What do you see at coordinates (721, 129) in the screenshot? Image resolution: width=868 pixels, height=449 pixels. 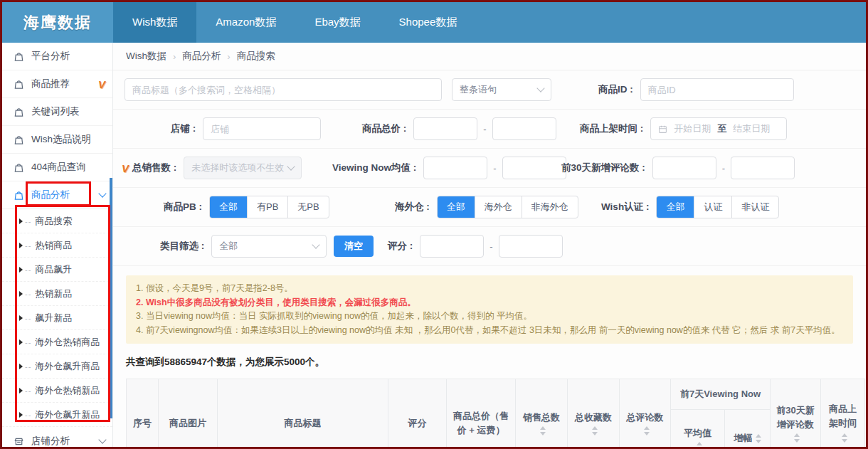 I see `date-to-label: 至` at bounding box center [721, 129].